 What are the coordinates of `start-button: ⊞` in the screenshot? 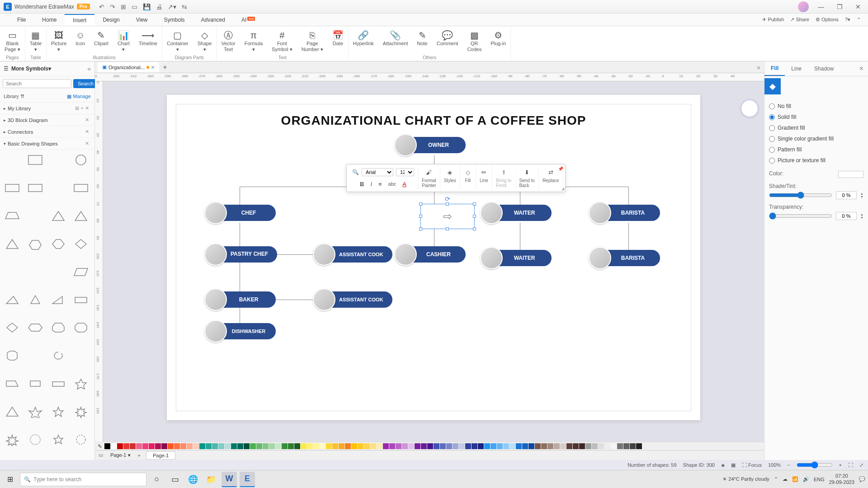 It's located at (10, 479).